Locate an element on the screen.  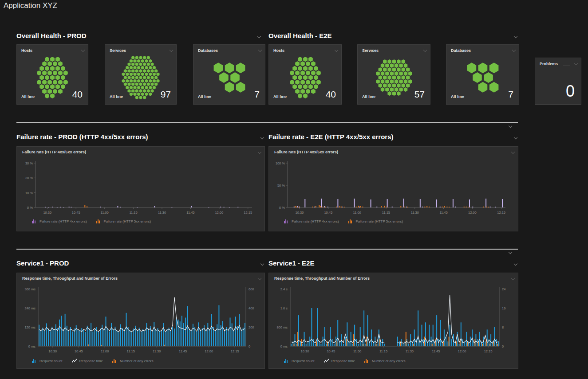
tile-title: Databases is located at coordinates (208, 51).